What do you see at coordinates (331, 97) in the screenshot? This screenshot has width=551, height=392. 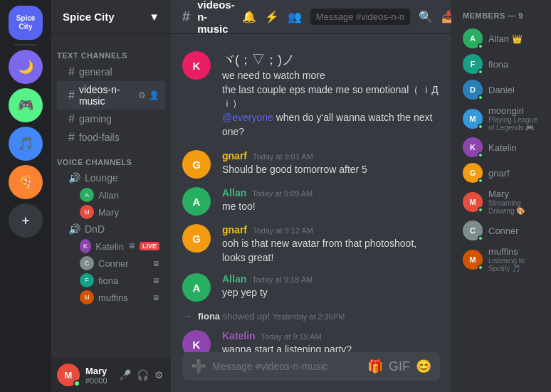 I see `message-text-1c: the last couple eps made me so emotional…` at bounding box center [331, 97].